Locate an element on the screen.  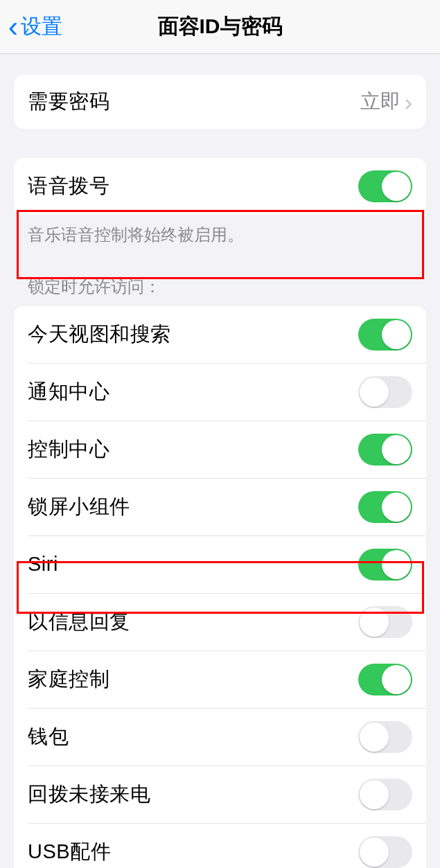
back-label: 设置 is located at coordinates (42, 26).